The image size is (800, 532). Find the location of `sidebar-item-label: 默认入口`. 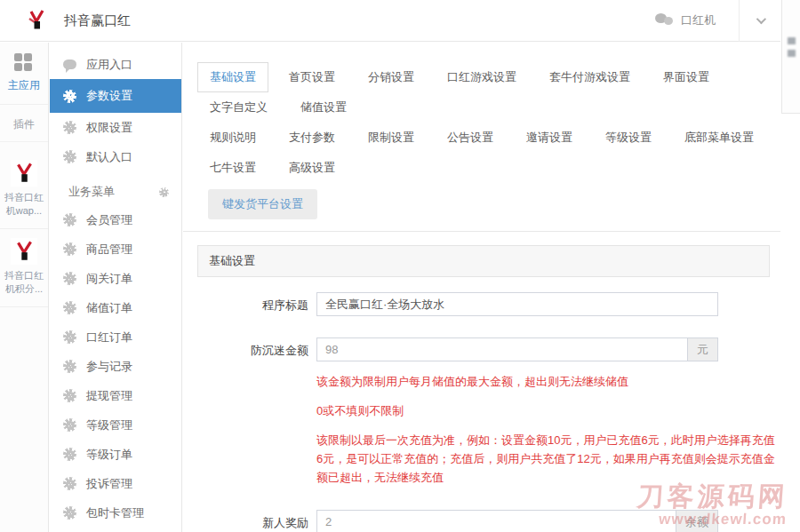

sidebar-item-label: 默认入口 is located at coordinates (109, 157).